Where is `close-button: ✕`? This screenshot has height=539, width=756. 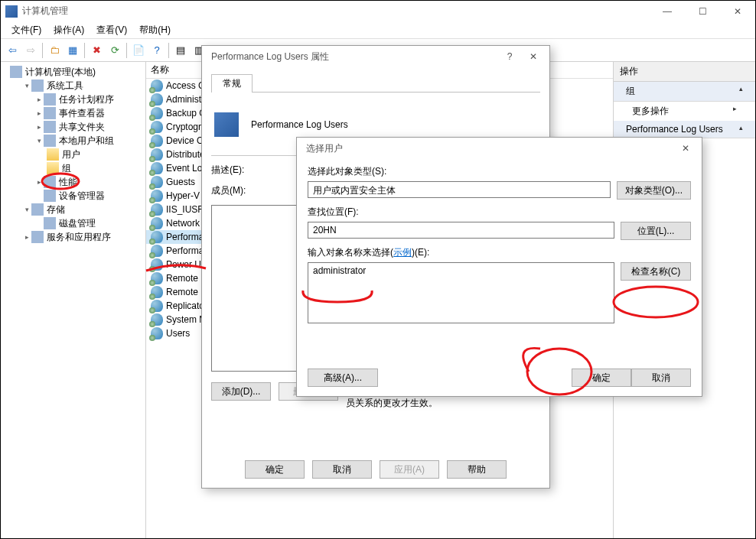
close-button: ✕ is located at coordinates (738, 11).